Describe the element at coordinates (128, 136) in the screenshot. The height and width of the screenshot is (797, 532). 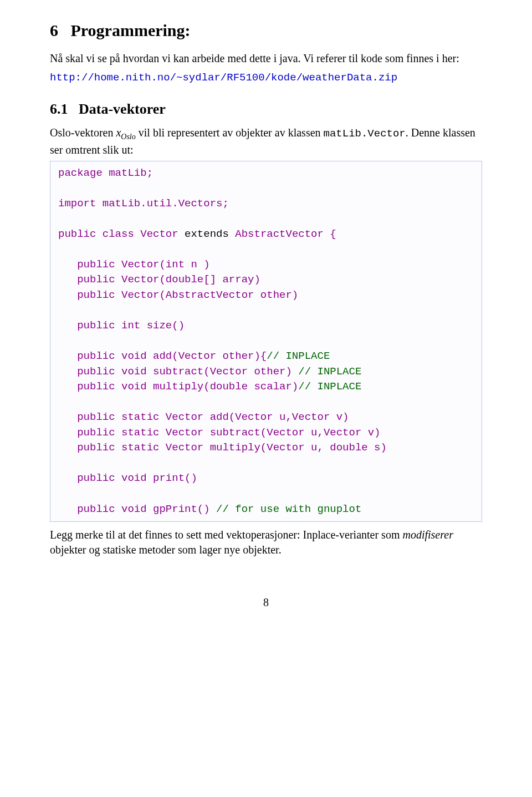
I see `variable-subscript: Oslo` at that location.